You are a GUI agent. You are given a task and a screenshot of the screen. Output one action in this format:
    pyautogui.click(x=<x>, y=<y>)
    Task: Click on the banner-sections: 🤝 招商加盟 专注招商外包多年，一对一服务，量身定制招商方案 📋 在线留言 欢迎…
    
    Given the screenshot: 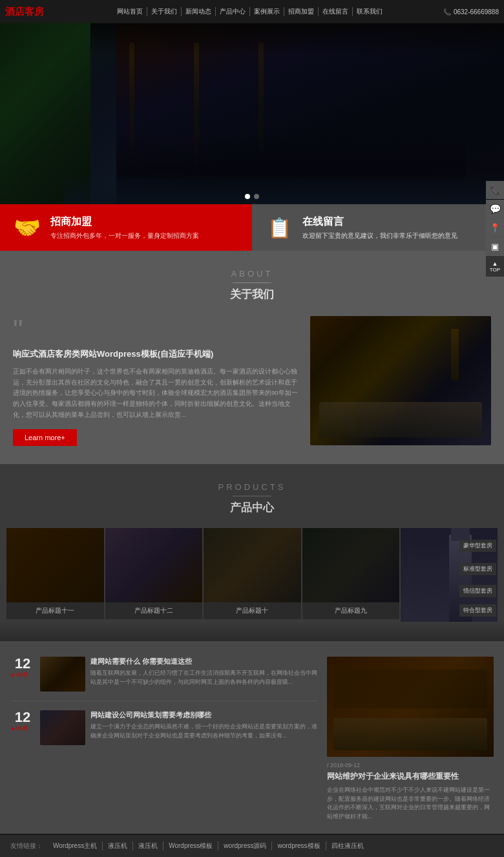 What is the action you would take?
    pyautogui.click(x=252, y=227)
    